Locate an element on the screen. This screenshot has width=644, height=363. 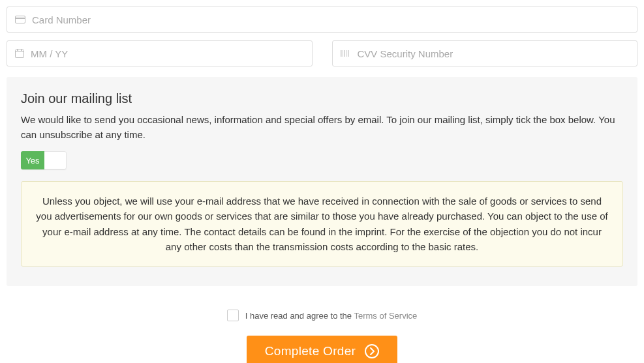
expiry-input is located at coordinates (167, 53).